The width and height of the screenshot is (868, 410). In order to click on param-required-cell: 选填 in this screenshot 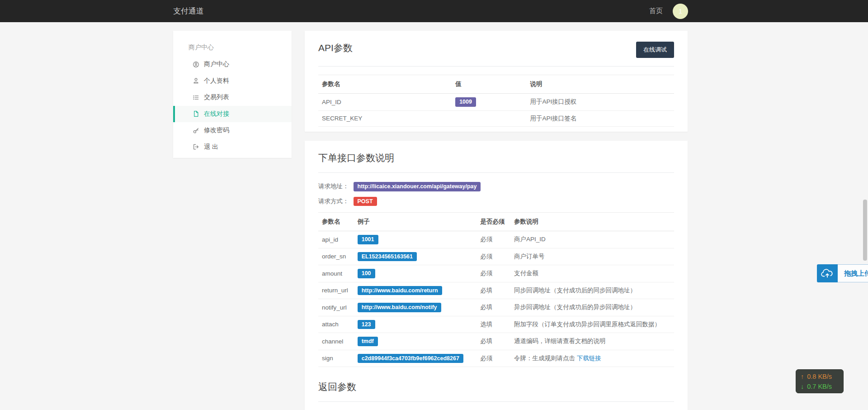, I will do `click(494, 324)`.